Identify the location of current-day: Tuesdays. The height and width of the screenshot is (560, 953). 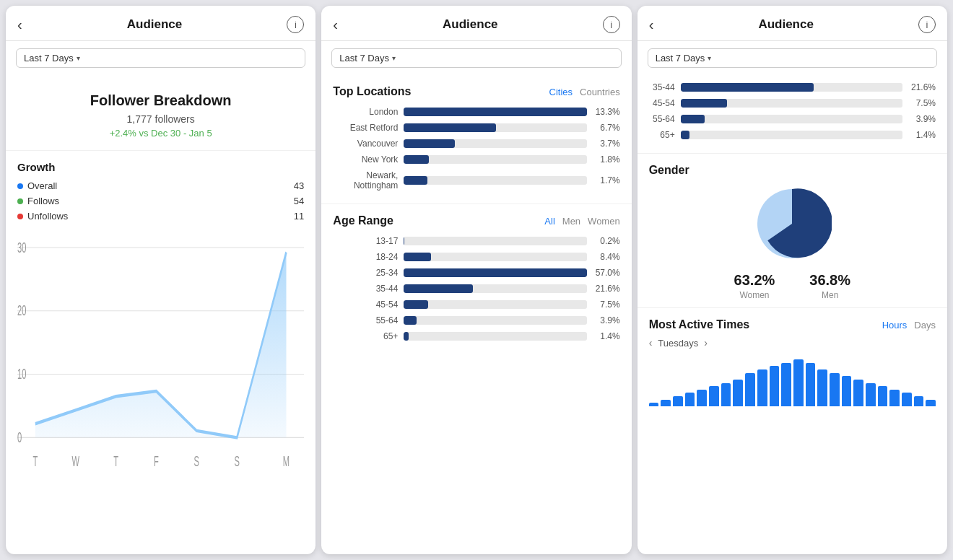
(678, 344).